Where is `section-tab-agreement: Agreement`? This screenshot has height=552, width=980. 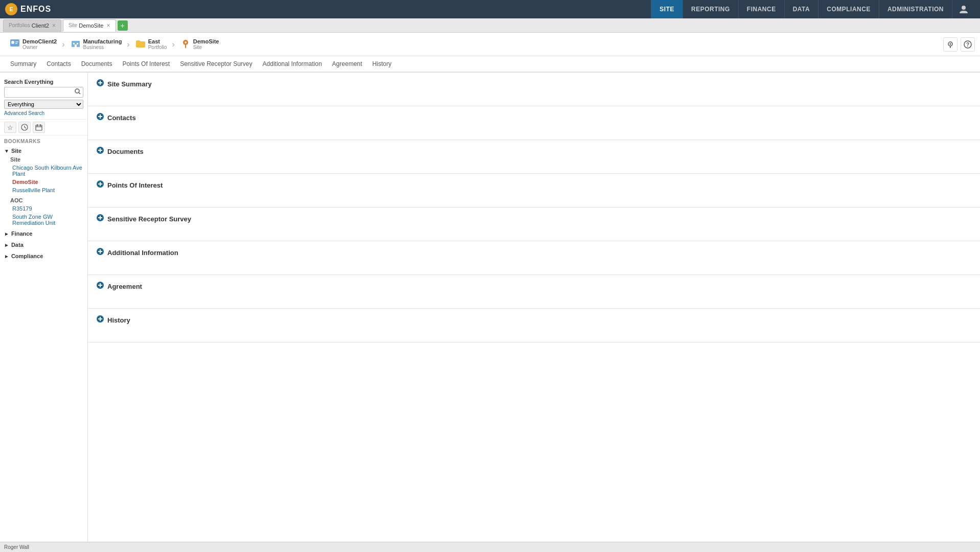 section-tab-agreement: Agreement is located at coordinates (348, 64).